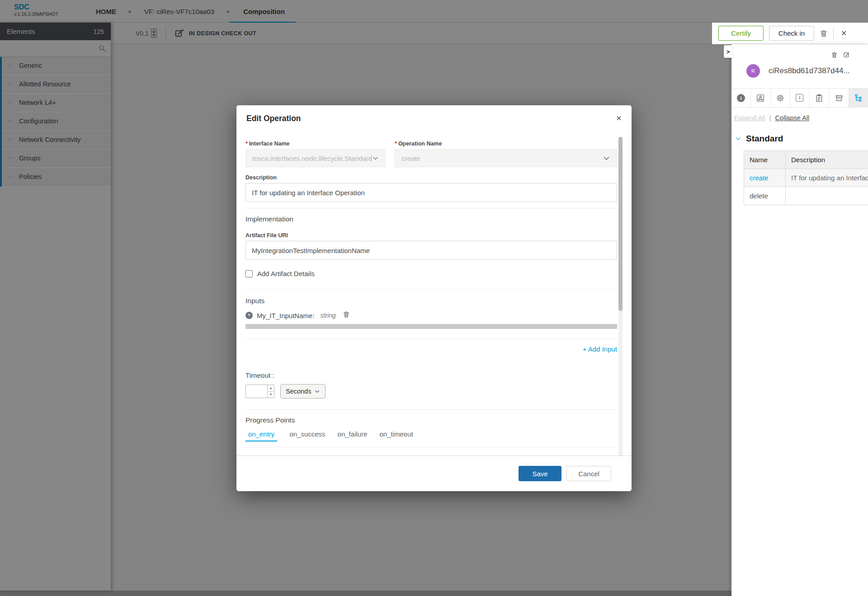 The height and width of the screenshot is (596, 868). I want to click on check-in-button: Check in, so click(792, 33).